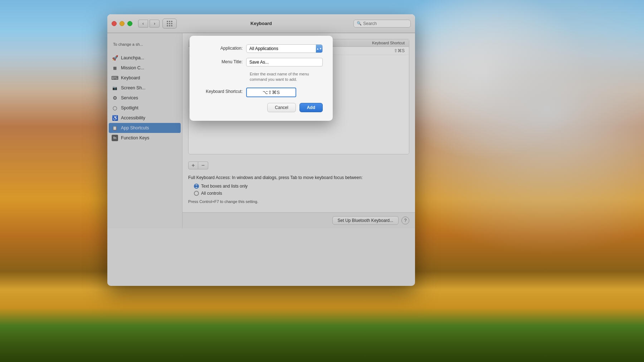  Describe the element at coordinates (261, 92) in the screenshot. I see `dialog-shortcut-row: Keyboard Shortcut:` at that location.